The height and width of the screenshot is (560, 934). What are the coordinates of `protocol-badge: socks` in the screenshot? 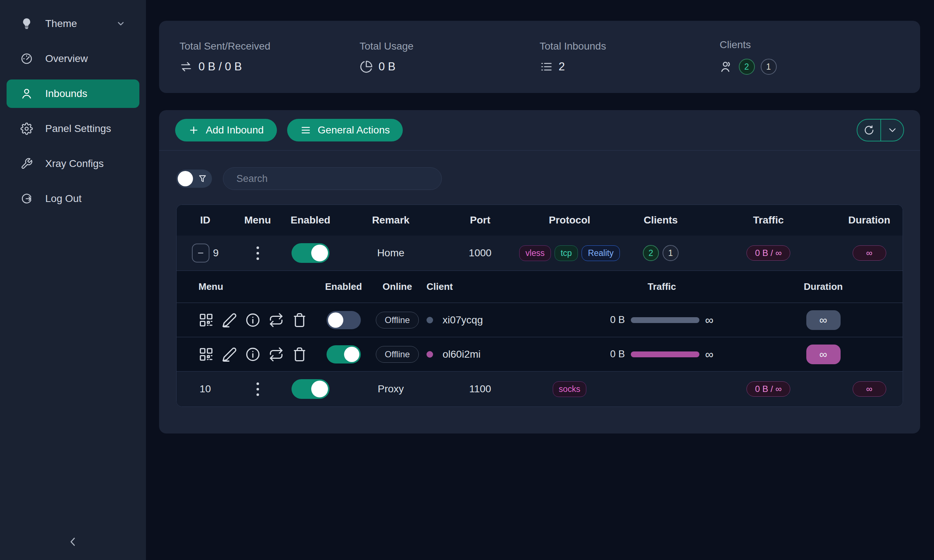 It's located at (570, 389).